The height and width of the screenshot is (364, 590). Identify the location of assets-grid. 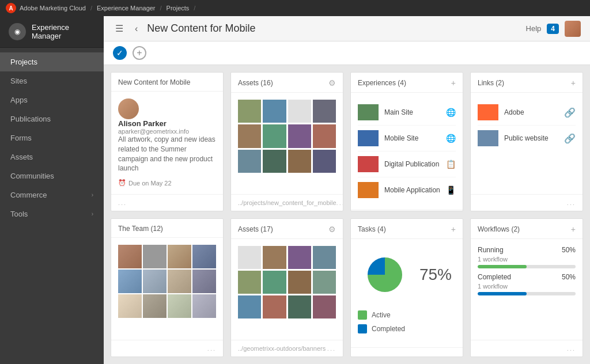
(287, 282).